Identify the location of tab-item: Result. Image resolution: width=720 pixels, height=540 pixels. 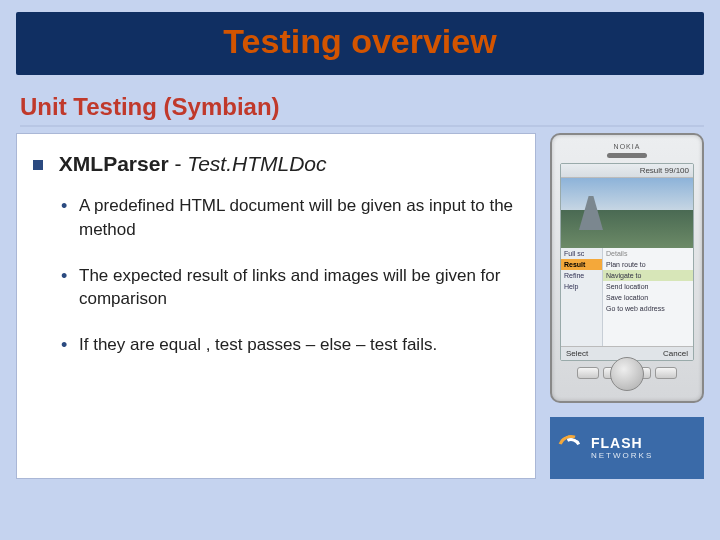
(582, 264).